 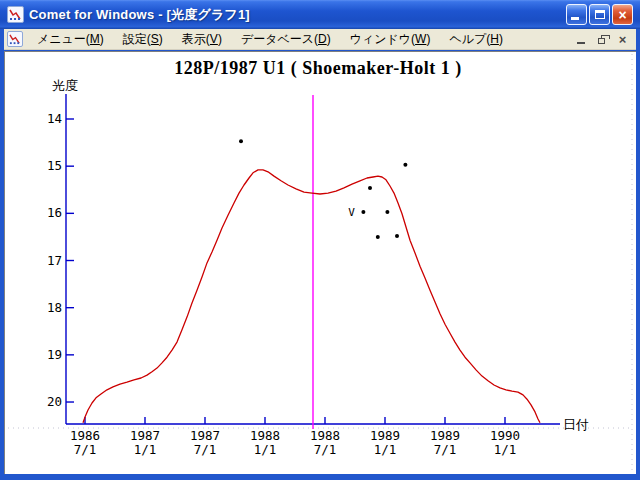 I want to click on menu-item-m: メニュー(M), so click(x=70, y=40).